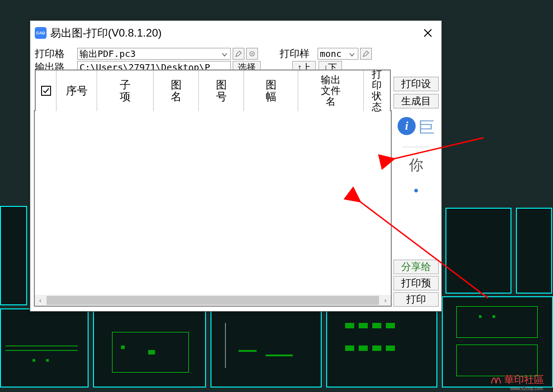 The image size is (553, 392). What do you see at coordinates (77, 91) in the screenshot?
I see `column-seq: 序号` at bounding box center [77, 91].